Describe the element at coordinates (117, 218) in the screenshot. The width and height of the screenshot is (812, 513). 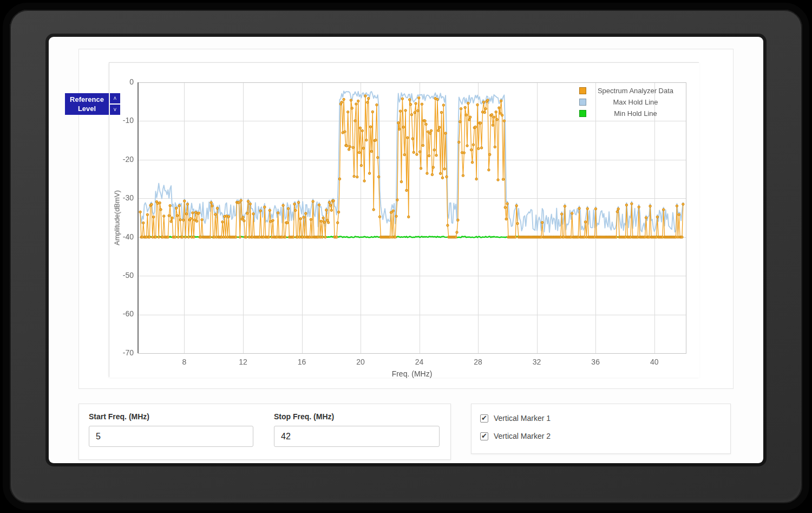
I see `y-axis-label: Amplitude(dBmV)` at that location.